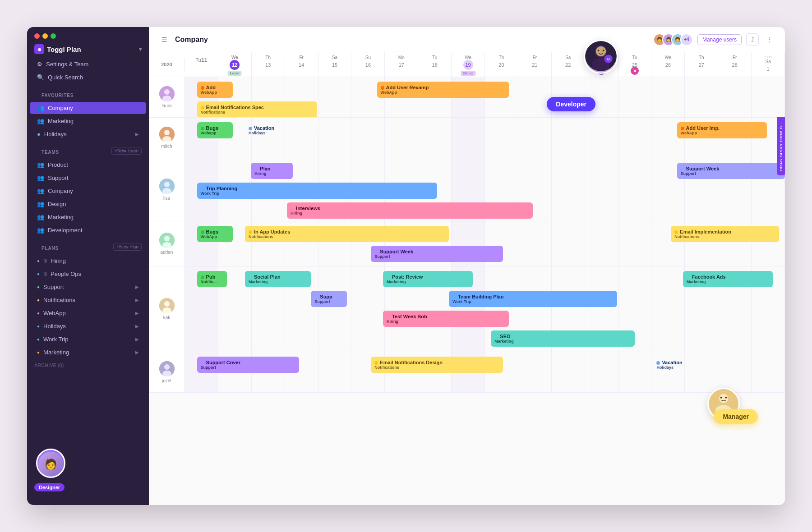 The width and height of the screenshot is (812, 532). What do you see at coordinates (770, 40) in the screenshot?
I see `more-options-icon: ⋮` at bounding box center [770, 40].